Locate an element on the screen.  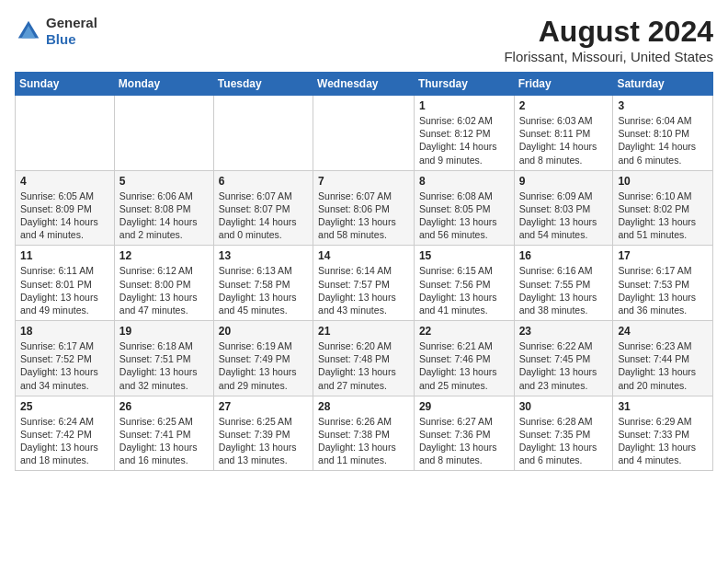
calendar-cell: 26Sunrise: 6:25 AM Sunset: 7:41 PM Dayli… is located at coordinates (164, 433).